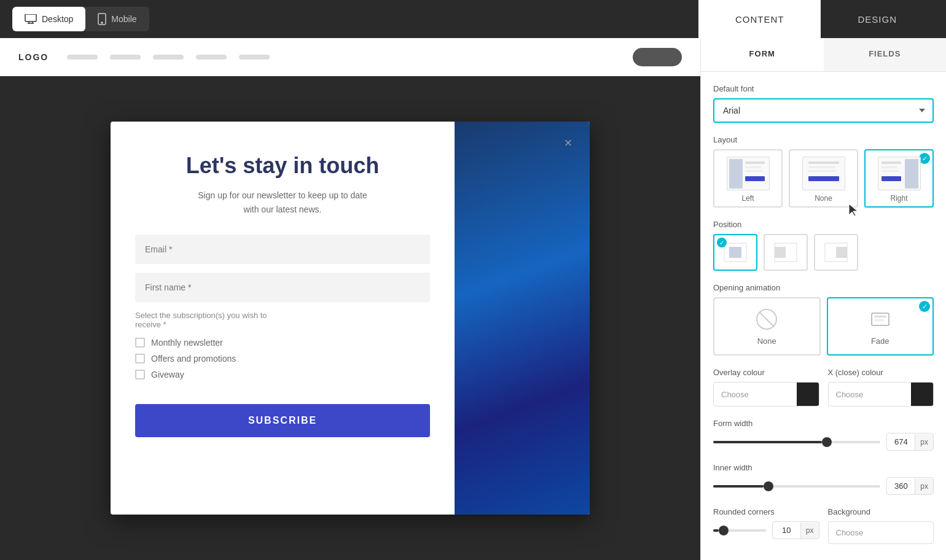 The height and width of the screenshot is (560, 946). What do you see at coordinates (823, 88) in the screenshot?
I see `default-font-label: Default font` at bounding box center [823, 88].